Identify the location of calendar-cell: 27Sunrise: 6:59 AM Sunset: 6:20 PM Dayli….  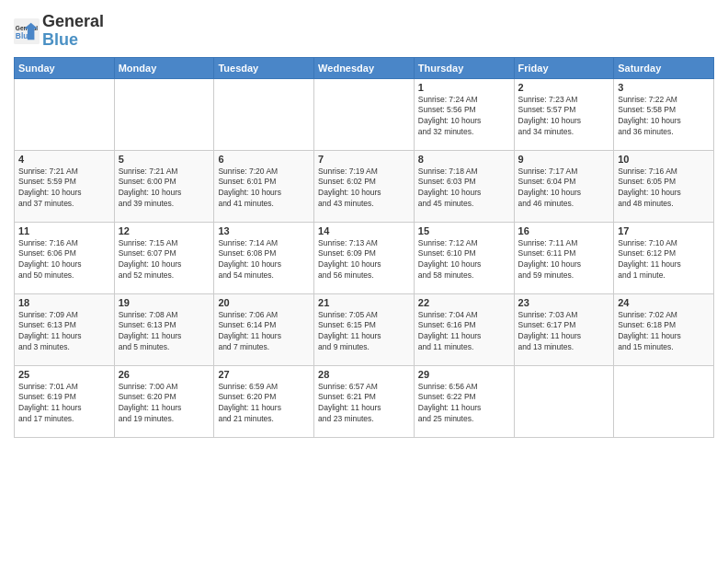
(265, 401).